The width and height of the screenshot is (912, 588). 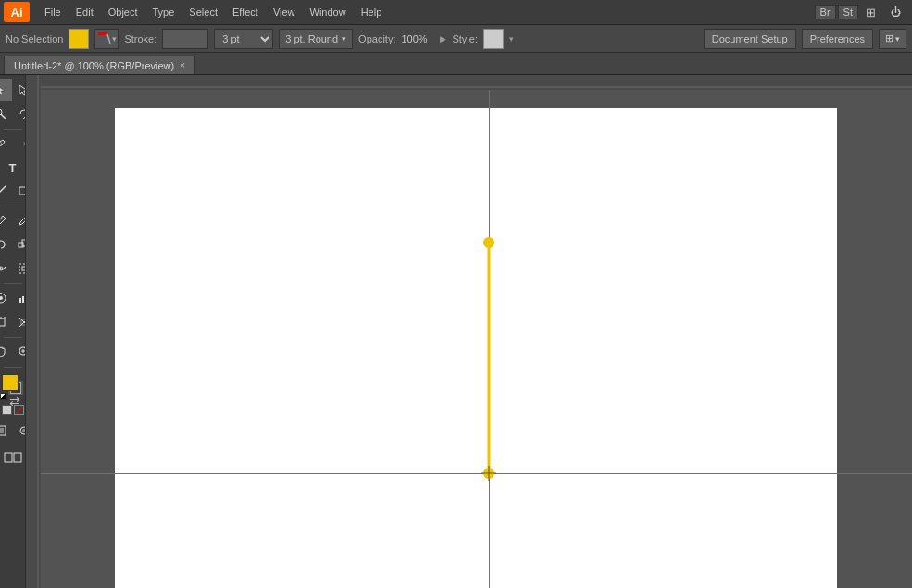 I want to click on style-label: Style:, so click(x=465, y=39).